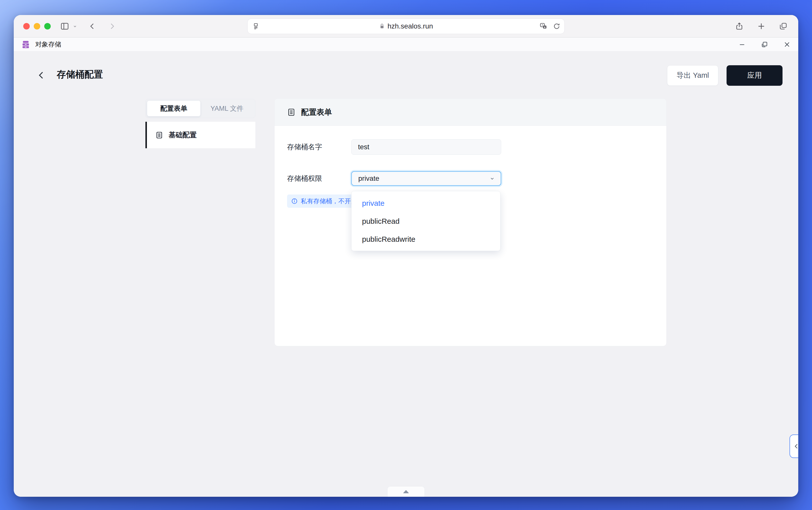 Image resolution: width=812 pixels, height=510 pixels. Describe the element at coordinates (174, 109) in the screenshot. I see `tab-config-form: 配置表单` at that location.